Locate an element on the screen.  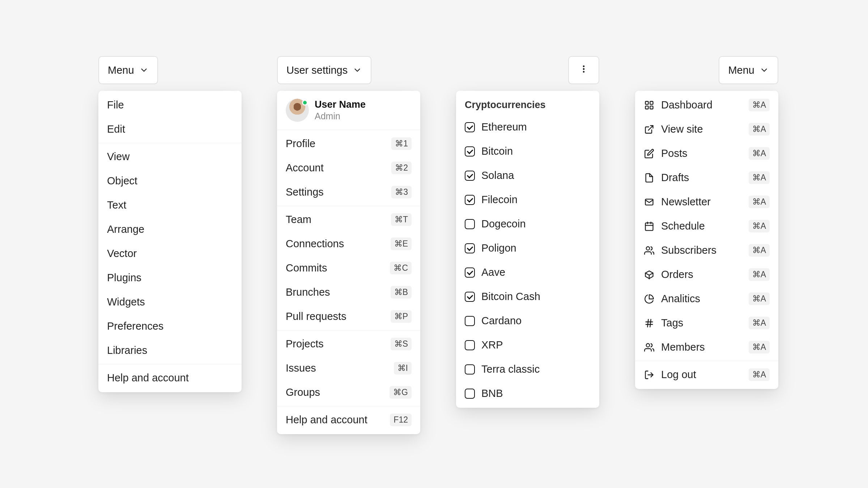
menu-item-label: Posts is located at coordinates (674, 153).